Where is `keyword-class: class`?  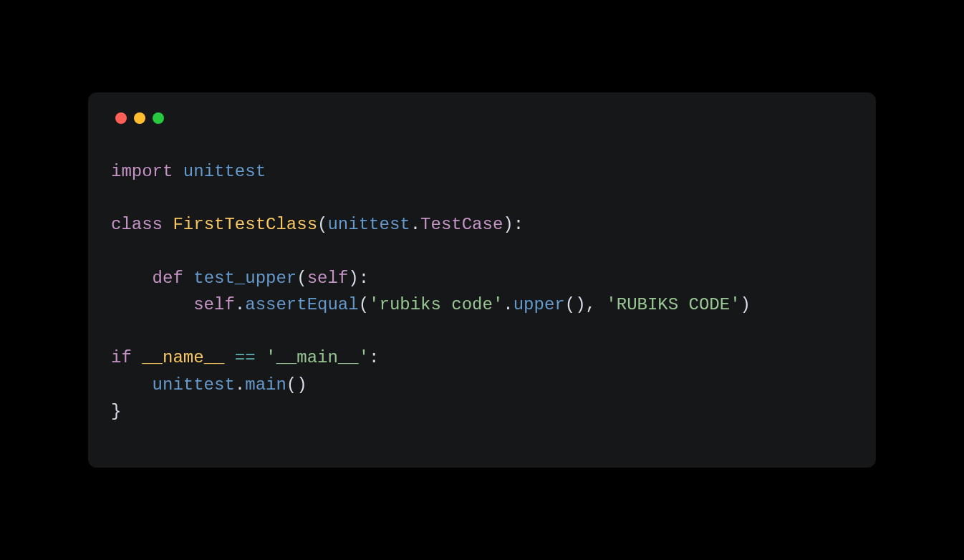 keyword-class: class is located at coordinates (137, 225).